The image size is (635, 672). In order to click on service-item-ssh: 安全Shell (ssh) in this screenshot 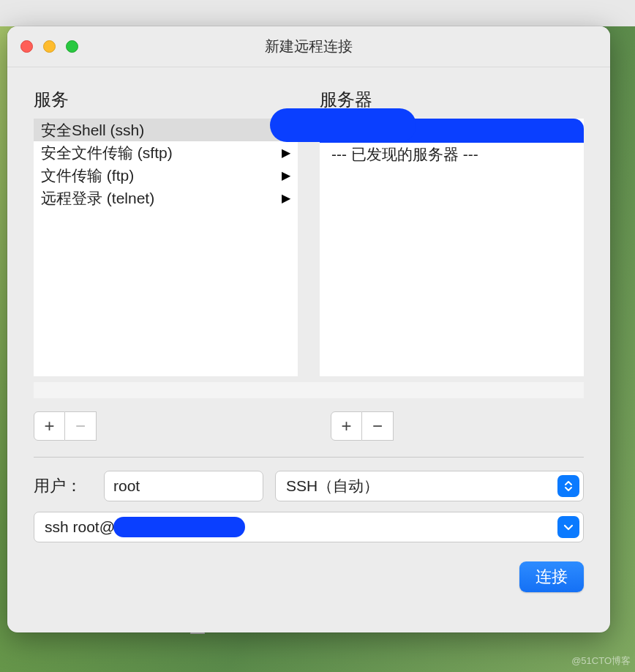, I will do `click(165, 130)`.